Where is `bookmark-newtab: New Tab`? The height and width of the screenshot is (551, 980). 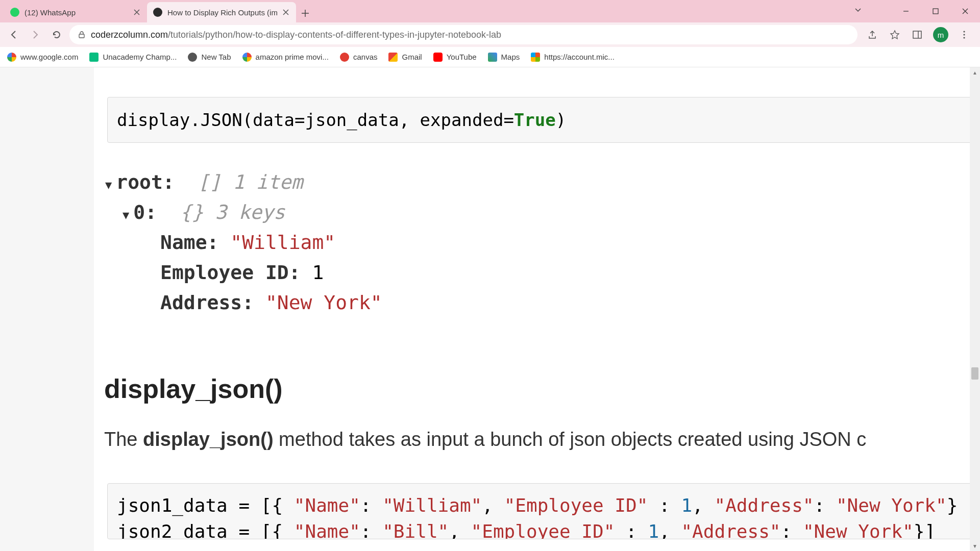
bookmark-newtab: New Tab is located at coordinates (209, 57).